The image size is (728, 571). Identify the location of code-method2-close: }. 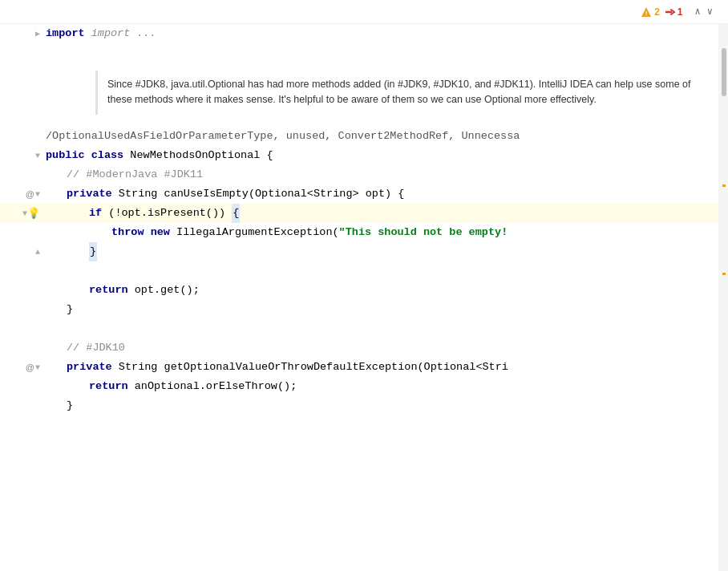
(382, 406).